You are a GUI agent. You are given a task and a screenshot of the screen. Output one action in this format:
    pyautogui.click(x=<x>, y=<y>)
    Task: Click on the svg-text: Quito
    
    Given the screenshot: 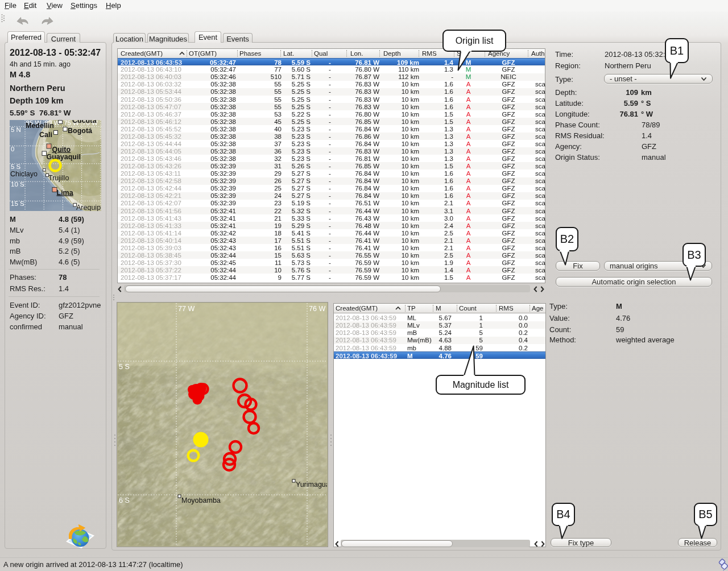 What is the action you would take?
    pyautogui.click(x=61, y=150)
    